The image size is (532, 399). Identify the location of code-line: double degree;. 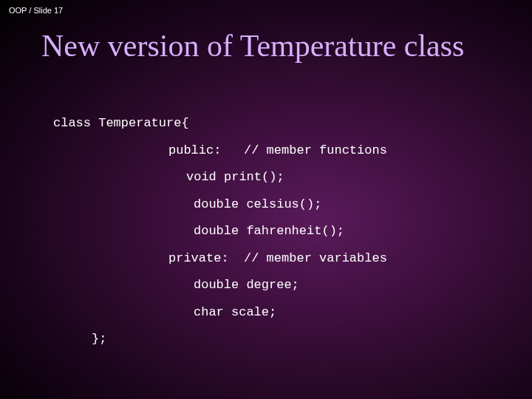
(293, 285).